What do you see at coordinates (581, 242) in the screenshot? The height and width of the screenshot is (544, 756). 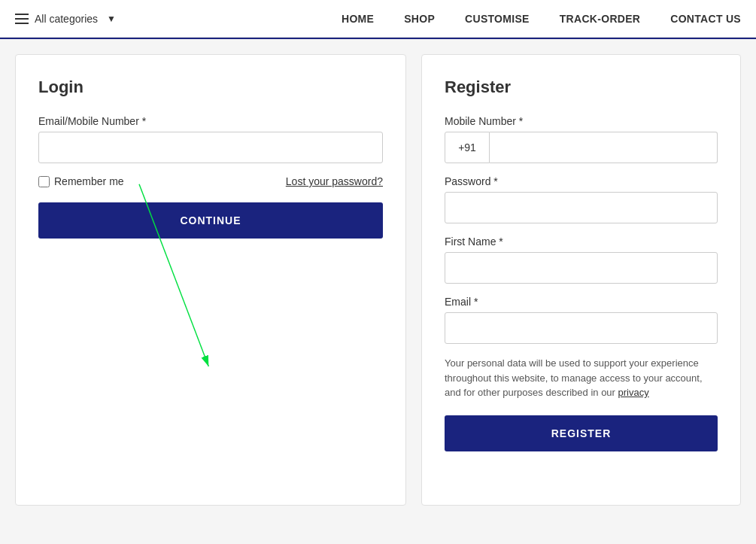 I see `first-name-label: First Name *` at bounding box center [581, 242].